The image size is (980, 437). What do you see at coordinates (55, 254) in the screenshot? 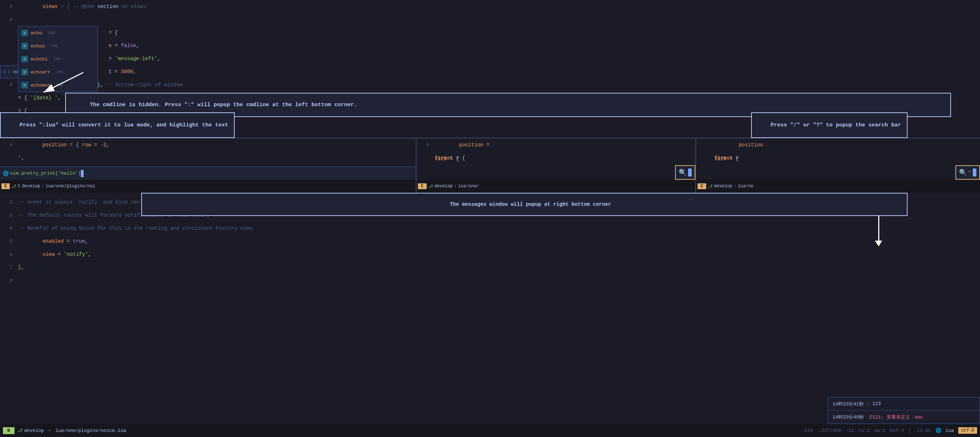
I see `line-text: view = 'notify',` at bounding box center [55, 254].